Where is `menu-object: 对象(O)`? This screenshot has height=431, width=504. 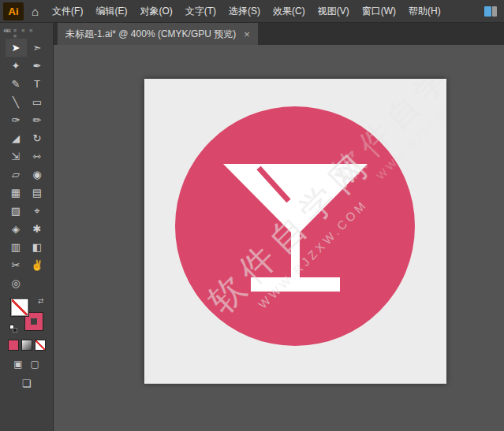 menu-object: 对象(O) is located at coordinates (156, 11).